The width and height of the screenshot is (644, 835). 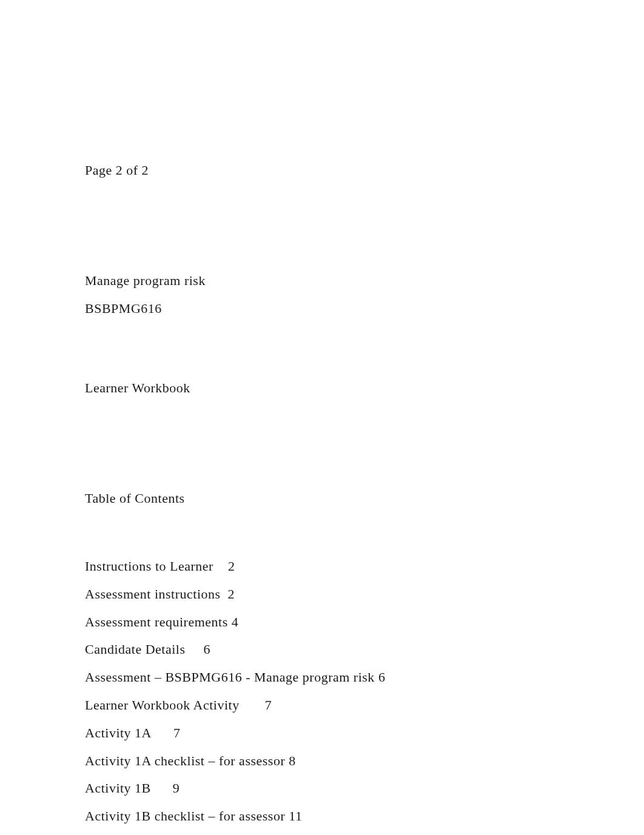 I want to click on toc-item-label: Activity 1A checklist – for assessor, so click(x=185, y=761).